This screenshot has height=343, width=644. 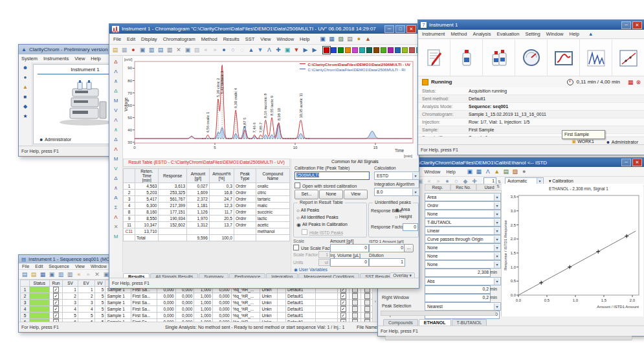 I want to click on preview-icon: ▤, so click(x=161, y=50).